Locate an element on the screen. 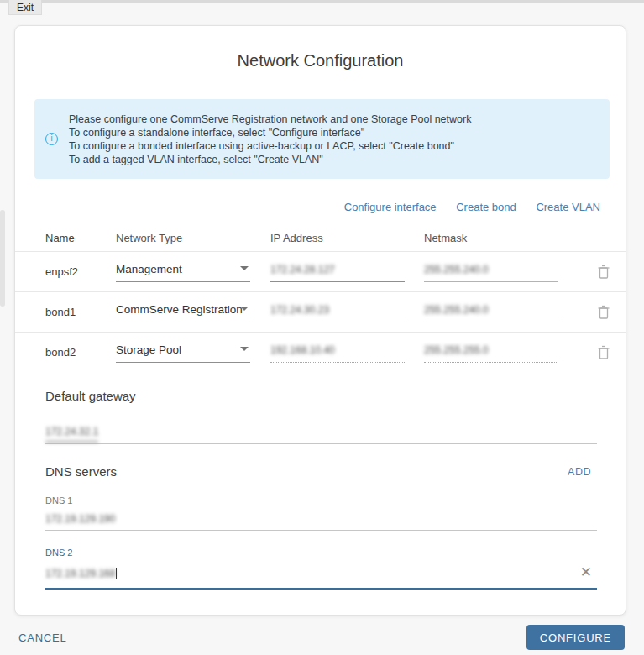  table-row: bond1 CommServe Registration 172.24.30.2… is located at coordinates (321, 312).